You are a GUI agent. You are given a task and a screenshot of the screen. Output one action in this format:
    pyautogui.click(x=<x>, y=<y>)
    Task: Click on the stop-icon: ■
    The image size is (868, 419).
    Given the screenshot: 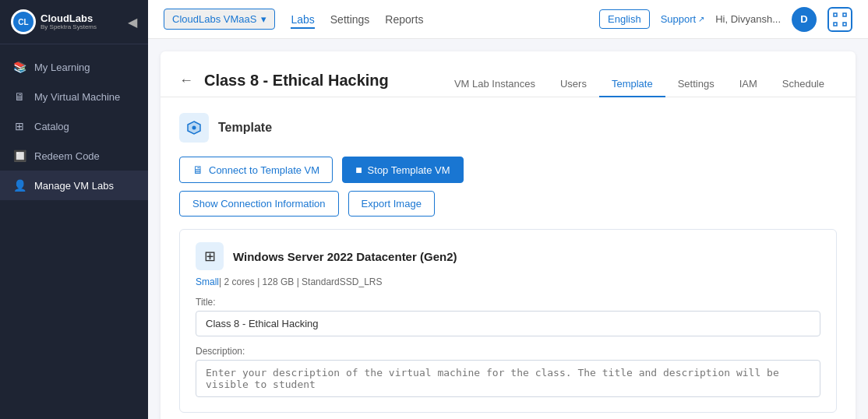 What is the action you would take?
    pyautogui.click(x=358, y=170)
    